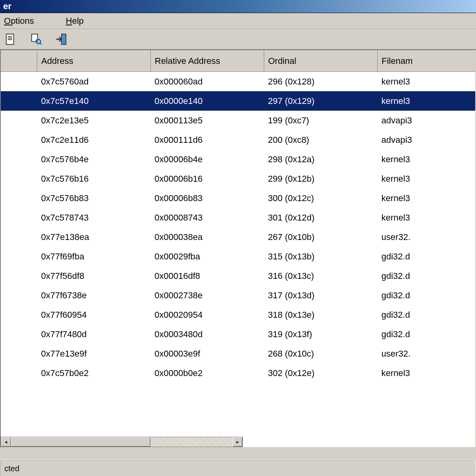  I want to click on table-row: 0x77f56df80x00016df8316 (0x13c)gdi32.d, so click(238, 276).